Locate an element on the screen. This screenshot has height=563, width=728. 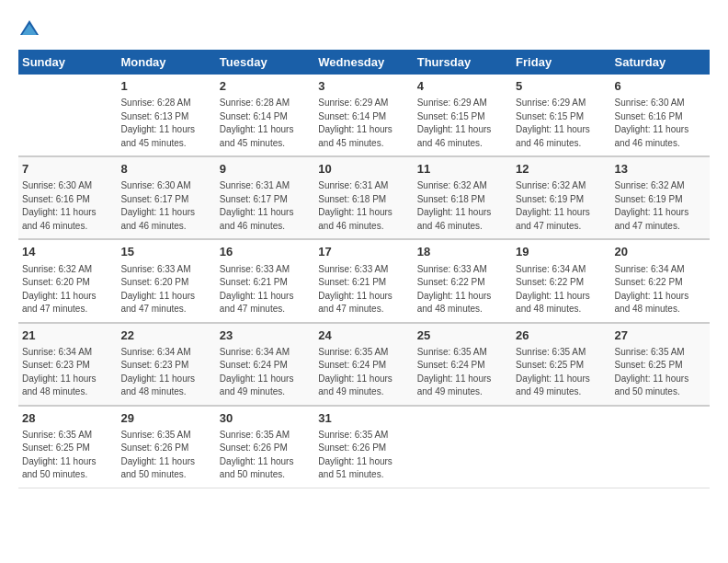
col-header-monday: Monday is located at coordinates (165, 63).